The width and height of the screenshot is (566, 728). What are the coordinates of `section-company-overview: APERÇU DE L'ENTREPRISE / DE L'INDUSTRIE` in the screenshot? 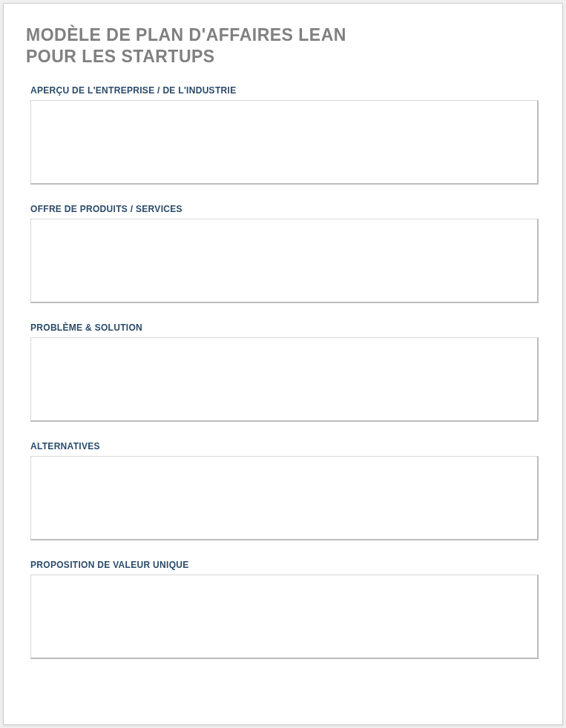 It's located at (283, 136).